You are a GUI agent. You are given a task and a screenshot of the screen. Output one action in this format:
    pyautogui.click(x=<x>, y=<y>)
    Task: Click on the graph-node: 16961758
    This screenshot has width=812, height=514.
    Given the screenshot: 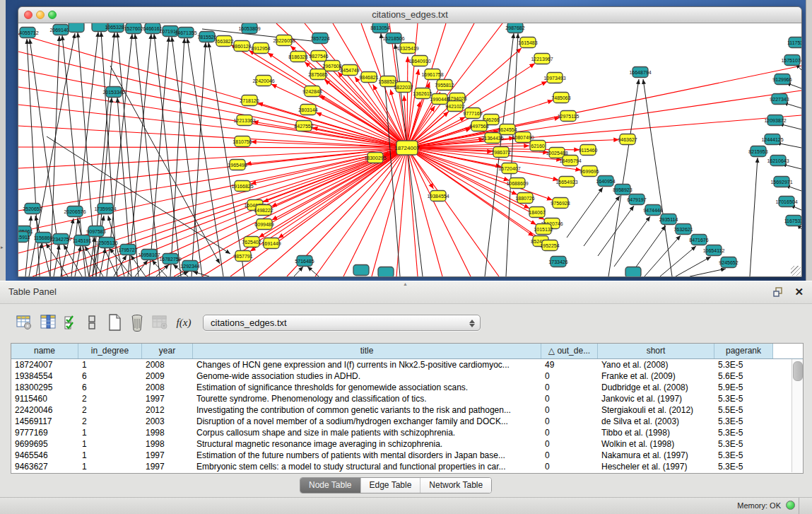 What is the action you would take?
    pyautogui.click(x=433, y=75)
    